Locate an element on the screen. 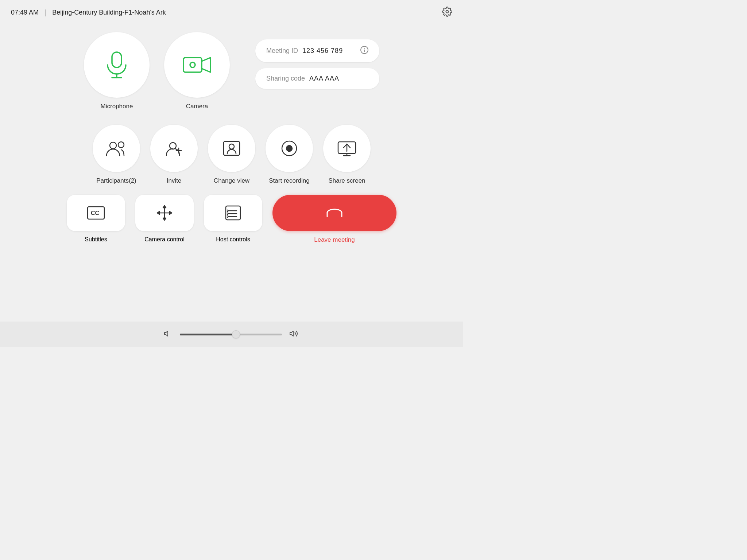  subtitles-label: Subtitles is located at coordinates (96, 240).